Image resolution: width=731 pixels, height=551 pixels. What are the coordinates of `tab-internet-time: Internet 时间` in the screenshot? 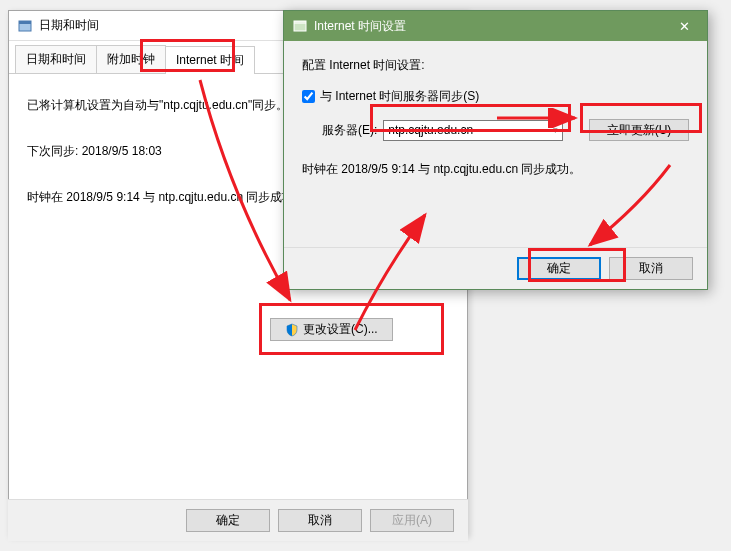 It's located at (210, 60).